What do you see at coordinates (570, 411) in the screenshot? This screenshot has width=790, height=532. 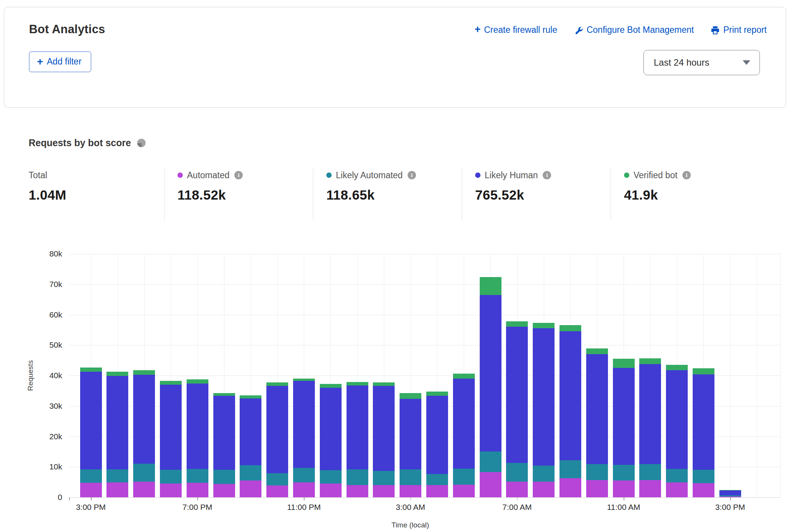 I see `bar-9-00-am` at bounding box center [570, 411].